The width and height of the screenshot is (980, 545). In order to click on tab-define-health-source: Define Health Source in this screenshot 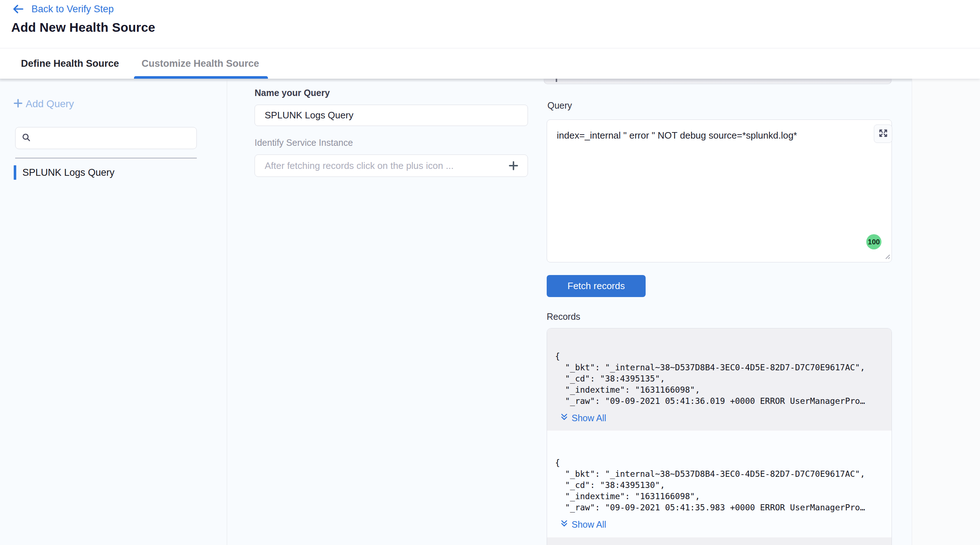, I will do `click(70, 64)`.